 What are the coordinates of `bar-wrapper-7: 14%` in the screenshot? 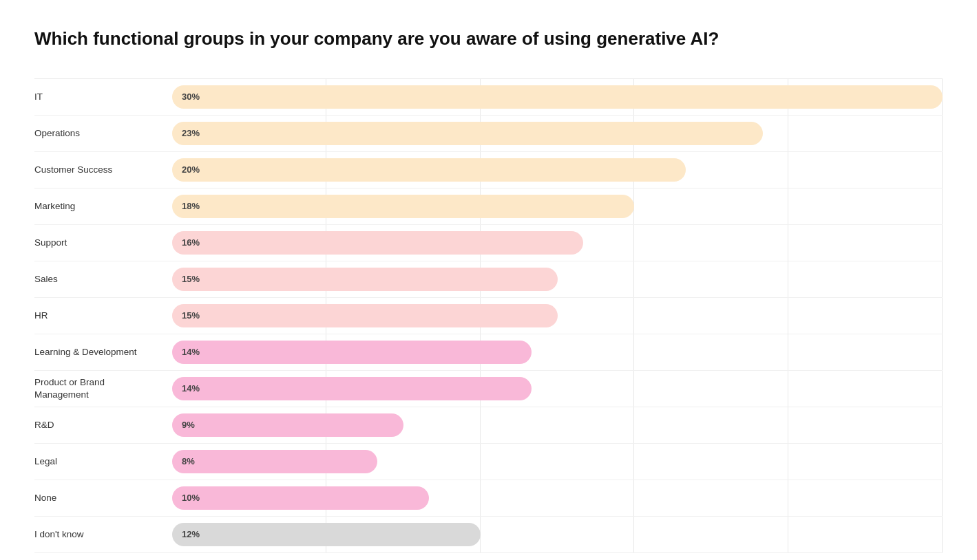 It's located at (558, 352).